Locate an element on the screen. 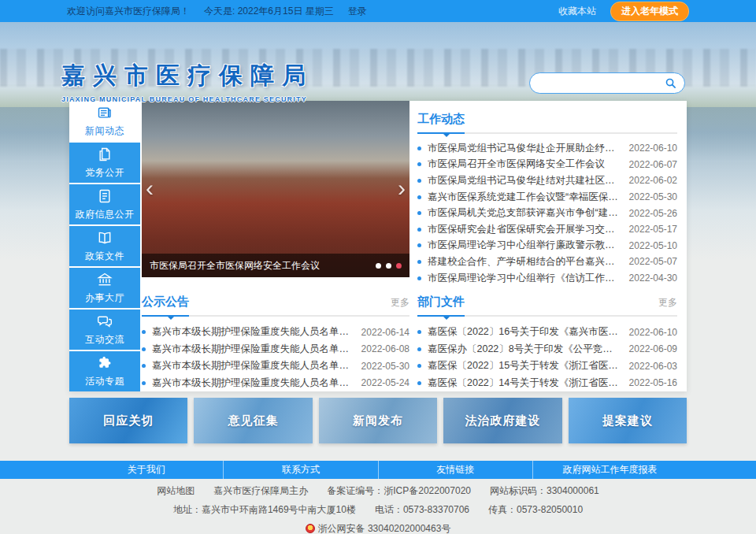 This screenshot has width=756, height=534. banner-respond-concerns: 回应关切 is located at coordinates (128, 421).